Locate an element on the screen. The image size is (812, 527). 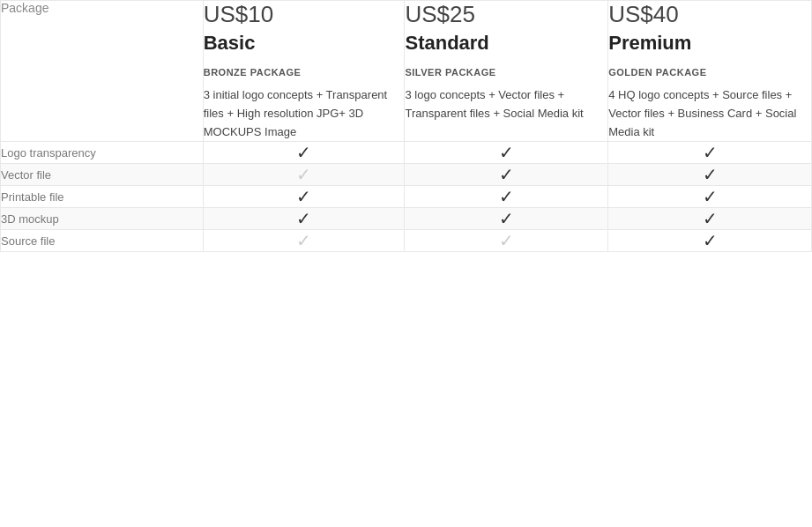
basic-feature-1: ✓ is located at coordinates (303, 174).